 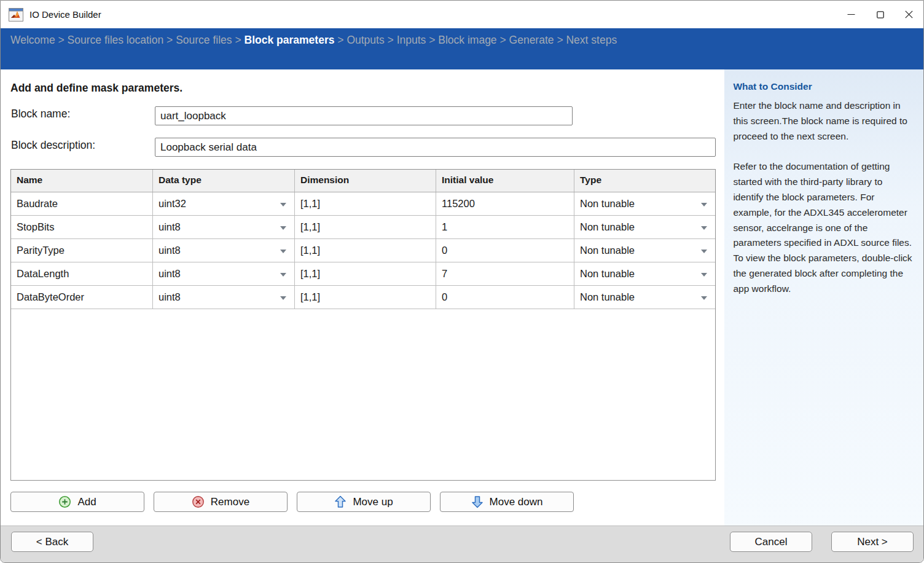 What do you see at coordinates (505, 204) in the screenshot?
I see `cell-initial-value: 115200` at bounding box center [505, 204].